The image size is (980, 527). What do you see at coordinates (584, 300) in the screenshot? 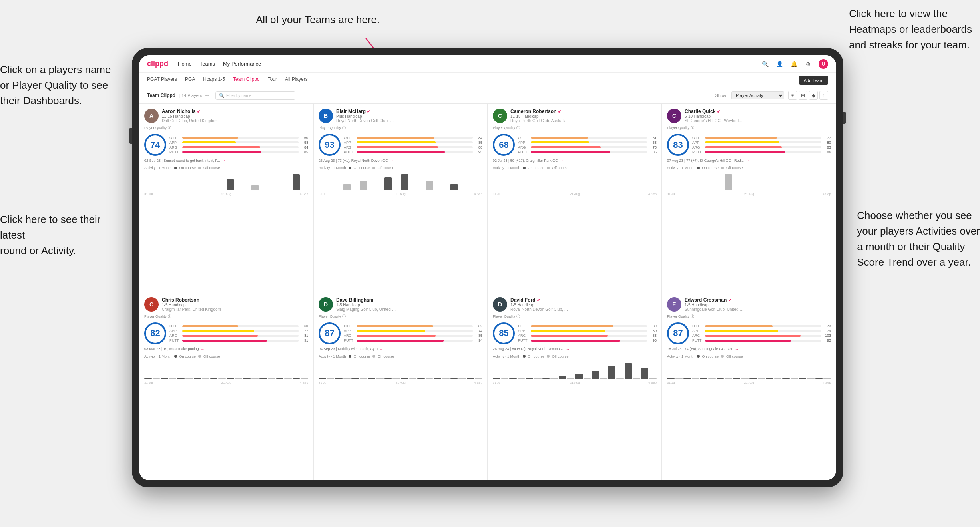
I see `player-name: David Ford ✔` at bounding box center [584, 300].